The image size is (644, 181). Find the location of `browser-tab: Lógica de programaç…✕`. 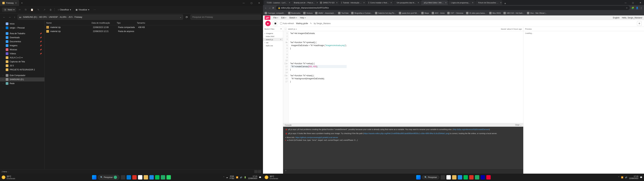

browser-tab: Lógica de programaç…✕ is located at coordinates (462, 2).